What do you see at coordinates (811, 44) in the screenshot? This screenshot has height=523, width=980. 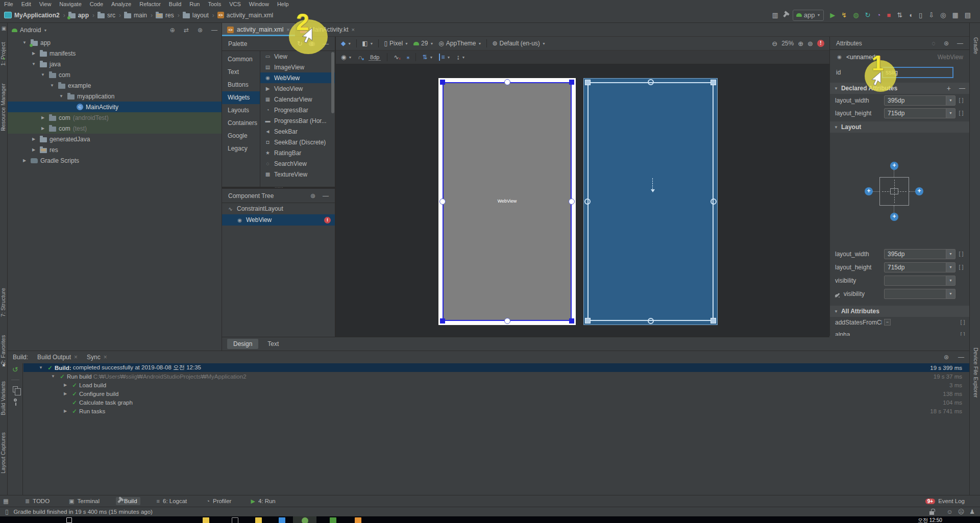 I see `zoom-fit-button: ⊚` at bounding box center [811, 44].